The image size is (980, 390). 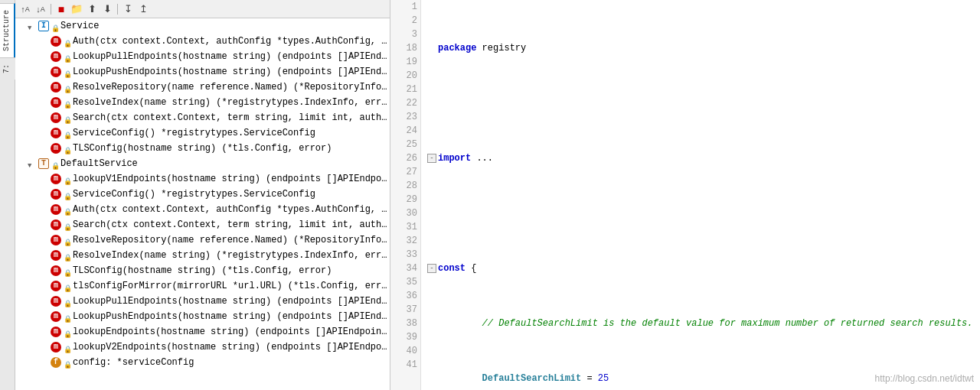 I want to click on line-numbers: 1 2 3 18 19 20 21 22 23 24 25 26 27 28 2…, so click(x=406, y=195).